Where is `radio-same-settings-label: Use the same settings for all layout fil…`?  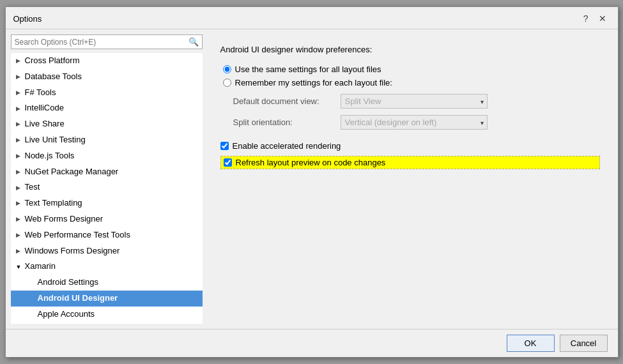
radio-same-settings-label: Use the same settings for all layout fil… is located at coordinates (308, 69).